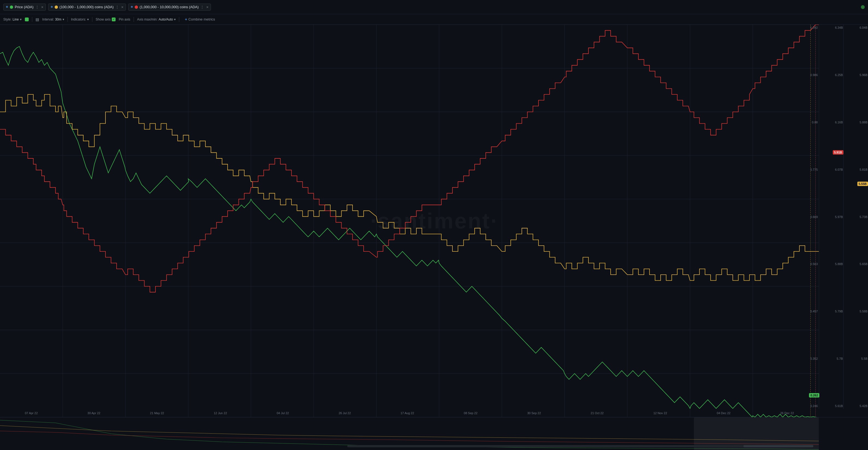  I want to click on metric-label-price-ada: Price (ADA), so click(24, 7).